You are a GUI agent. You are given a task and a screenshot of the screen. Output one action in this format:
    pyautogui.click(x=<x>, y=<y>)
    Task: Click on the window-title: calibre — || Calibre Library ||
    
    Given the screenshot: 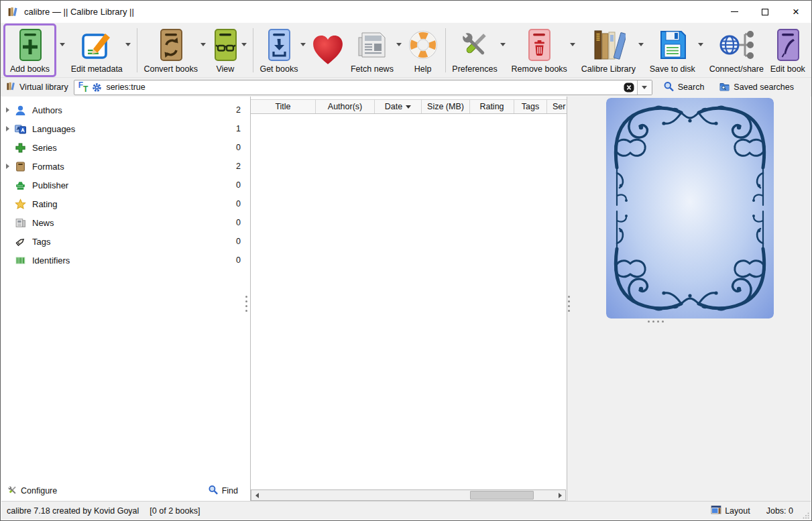 What is the action you would take?
    pyautogui.click(x=79, y=12)
    